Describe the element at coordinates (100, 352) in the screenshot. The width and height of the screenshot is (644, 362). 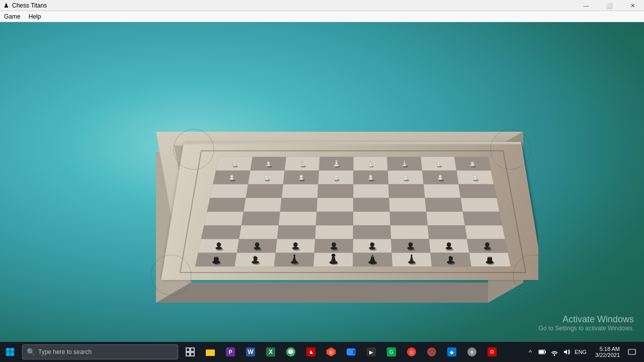
I see `search-bar: 🔍 Type here to search` at that location.